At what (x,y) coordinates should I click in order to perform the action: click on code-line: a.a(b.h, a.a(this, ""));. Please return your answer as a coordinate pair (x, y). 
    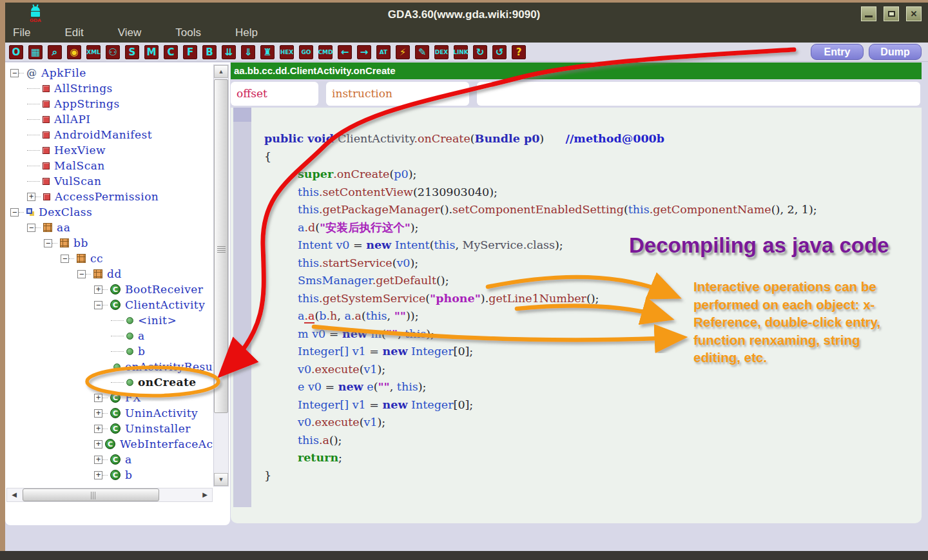
    Looking at the image, I should click on (541, 316).